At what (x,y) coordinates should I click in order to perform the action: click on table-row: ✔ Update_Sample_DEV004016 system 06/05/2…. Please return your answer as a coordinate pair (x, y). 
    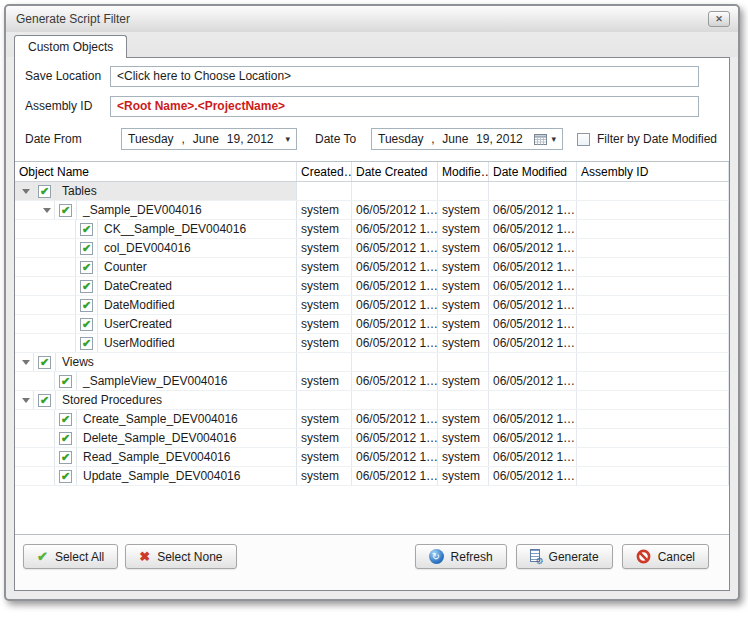
    Looking at the image, I should click on (372, 476).